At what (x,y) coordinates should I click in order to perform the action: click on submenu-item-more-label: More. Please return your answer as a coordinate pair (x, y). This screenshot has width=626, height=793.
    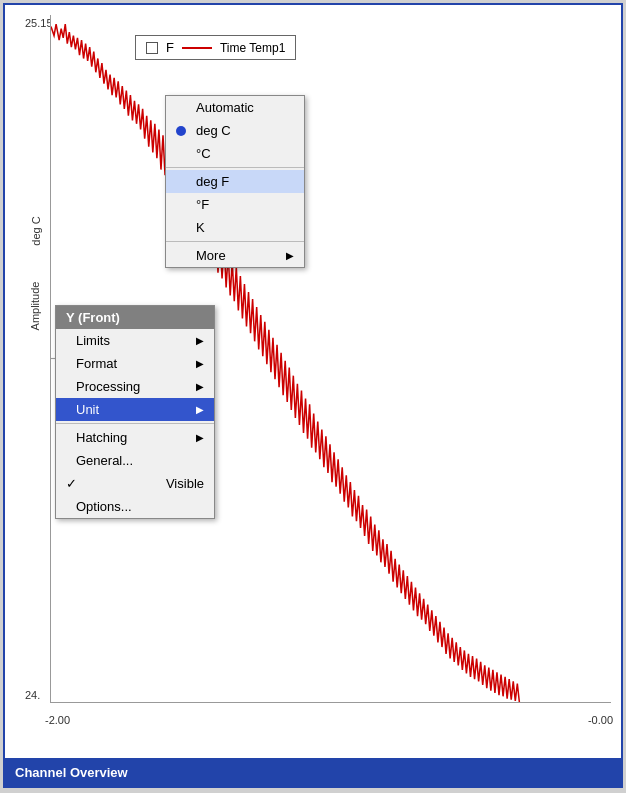
    Looking at the image, I should click on (211, 256).